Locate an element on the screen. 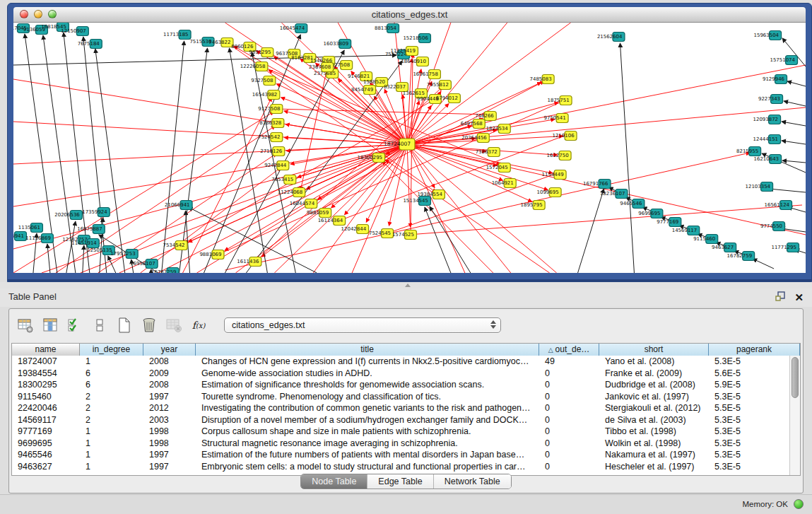 The image size is (812, 514). column-header-in_degree: in_degree is located at coordinates (112, 349).